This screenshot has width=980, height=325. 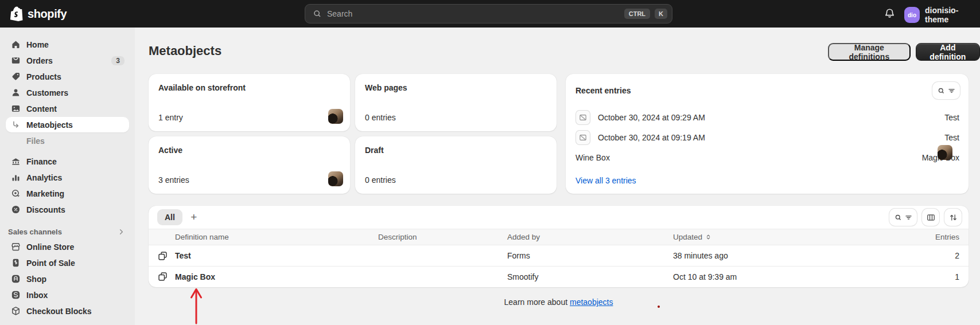 I want to click on annotation-arrow, so click(x=196, y=306).